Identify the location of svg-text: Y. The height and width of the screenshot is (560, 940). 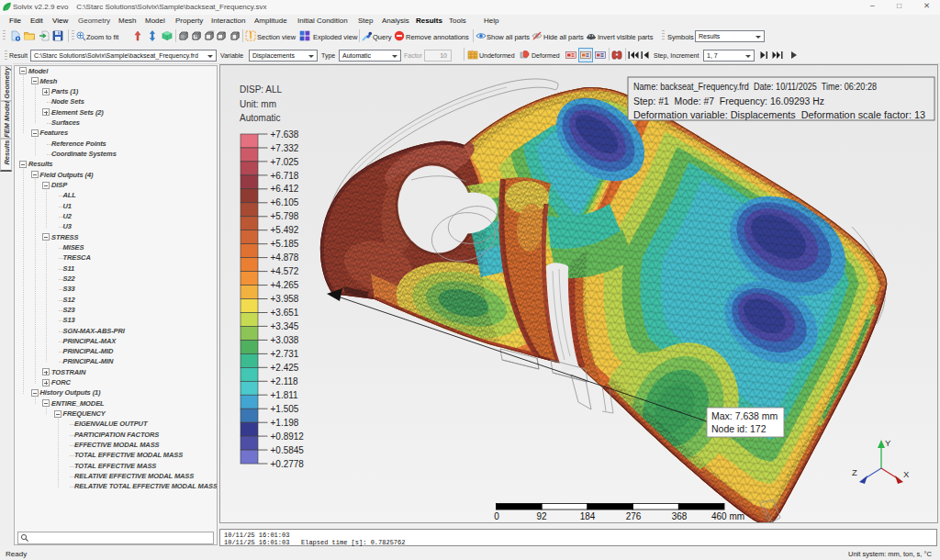
(889, 442).